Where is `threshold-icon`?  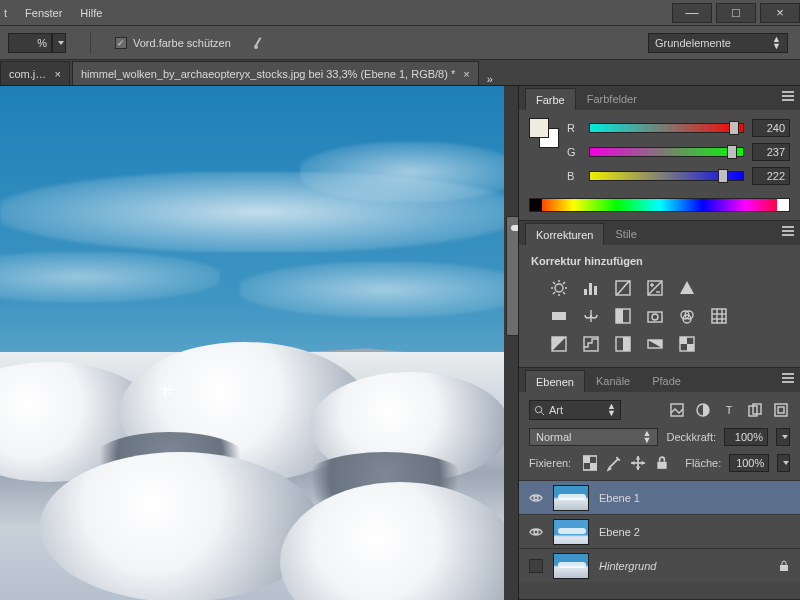
threshold-icon is located at coordinates (623, 344).